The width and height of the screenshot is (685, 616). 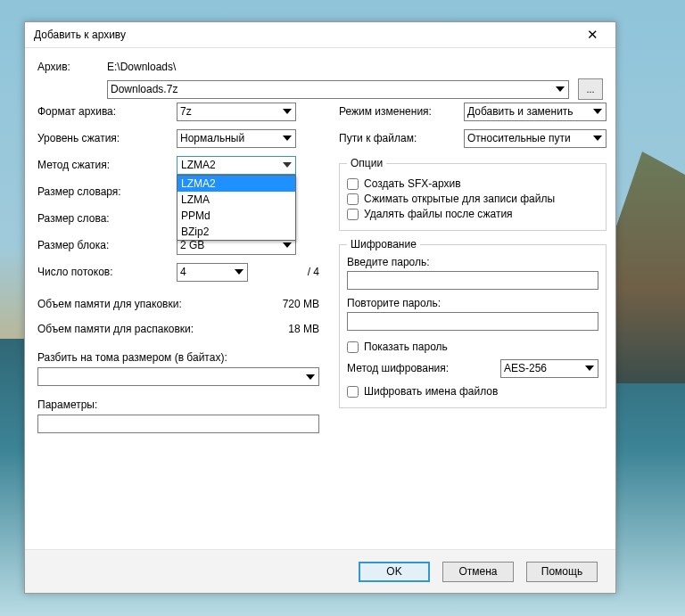 I want to click on cancel-button: Отмена, so click(x=478, y=572).